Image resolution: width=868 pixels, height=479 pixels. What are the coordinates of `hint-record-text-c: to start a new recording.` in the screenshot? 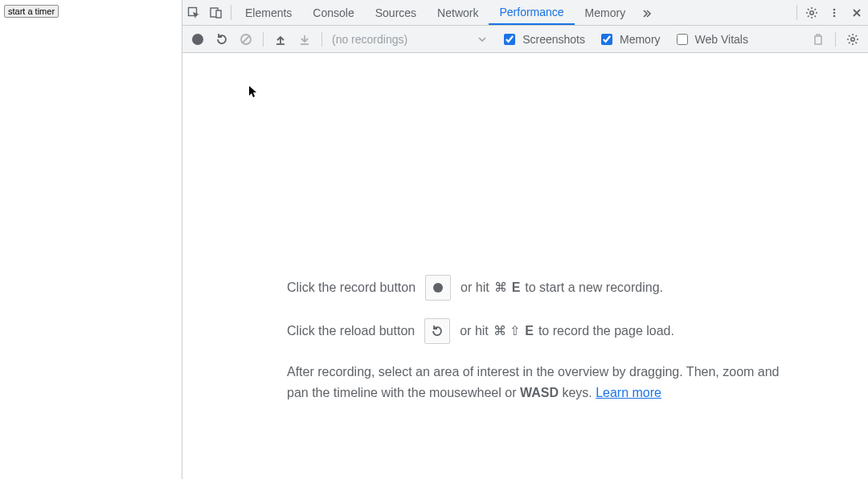 It's located at (594, 288).